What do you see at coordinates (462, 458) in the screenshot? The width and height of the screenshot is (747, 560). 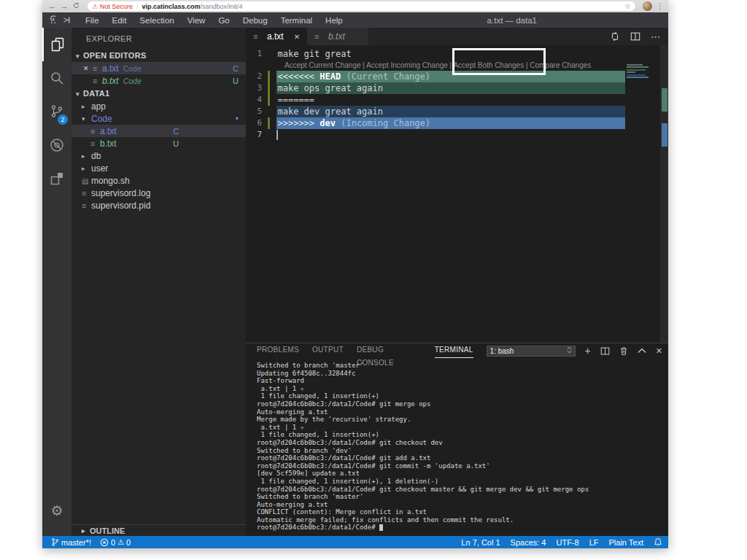 I see `terminal-line: root@7d204c6b0bc3:/data1/Code# git add a…` at bounding box center [462, 458].